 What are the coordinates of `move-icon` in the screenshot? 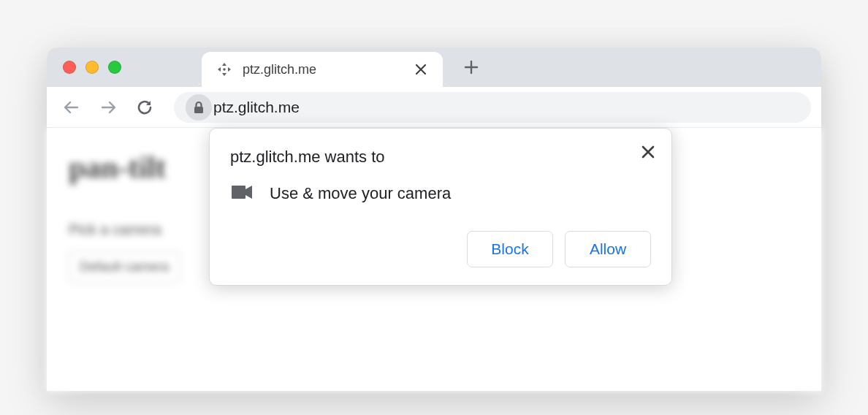 It's located at (224, 69).